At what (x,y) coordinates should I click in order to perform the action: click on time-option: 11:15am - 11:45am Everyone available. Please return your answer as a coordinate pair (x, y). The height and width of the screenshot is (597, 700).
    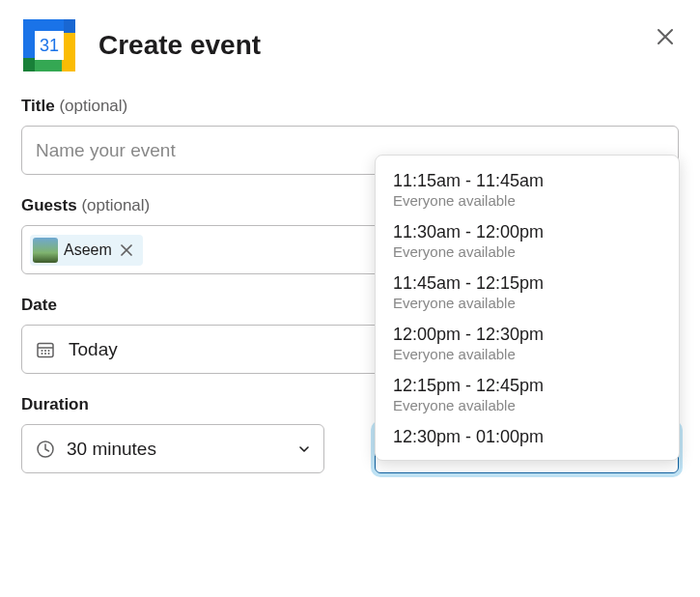
    Looking at the image, I should click on (527, 191).